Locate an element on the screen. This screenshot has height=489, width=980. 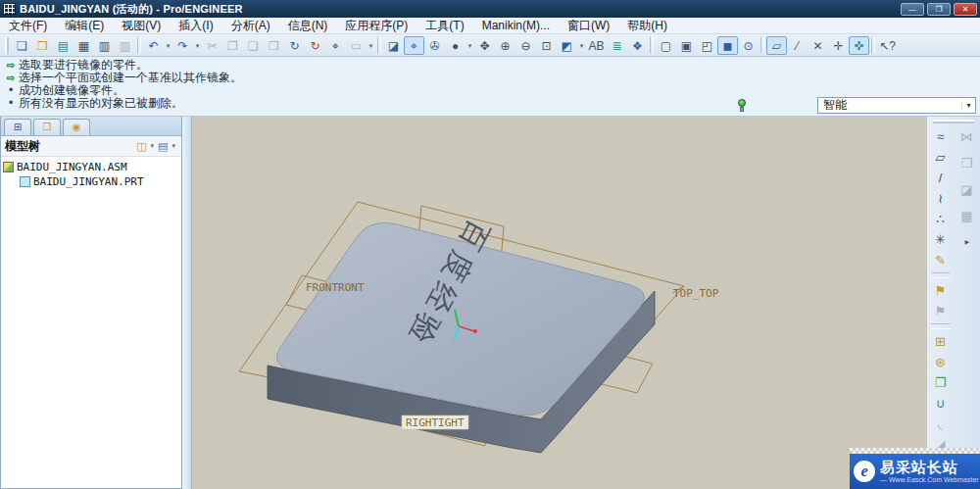
datum-axis-icon: / is located at coordinates (941, 178).